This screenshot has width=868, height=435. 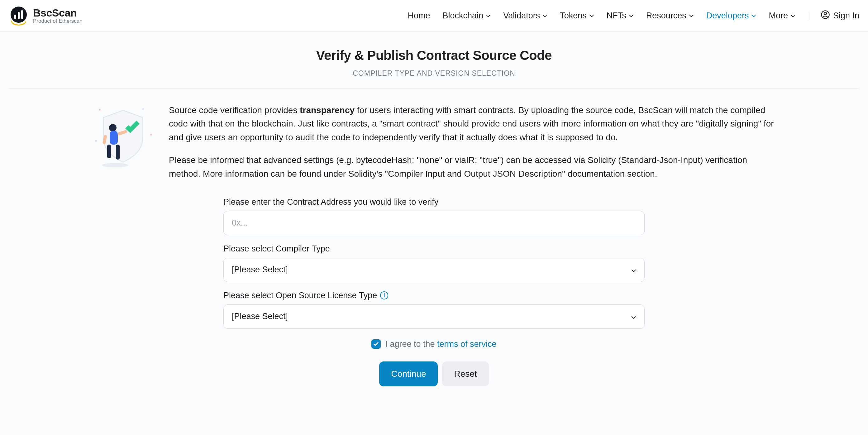 What do you see at coordinates (434, 55) in the screenshot?
I see `page-title: Verify & Publish Contract Source Code` at bounding box center [434, 55].